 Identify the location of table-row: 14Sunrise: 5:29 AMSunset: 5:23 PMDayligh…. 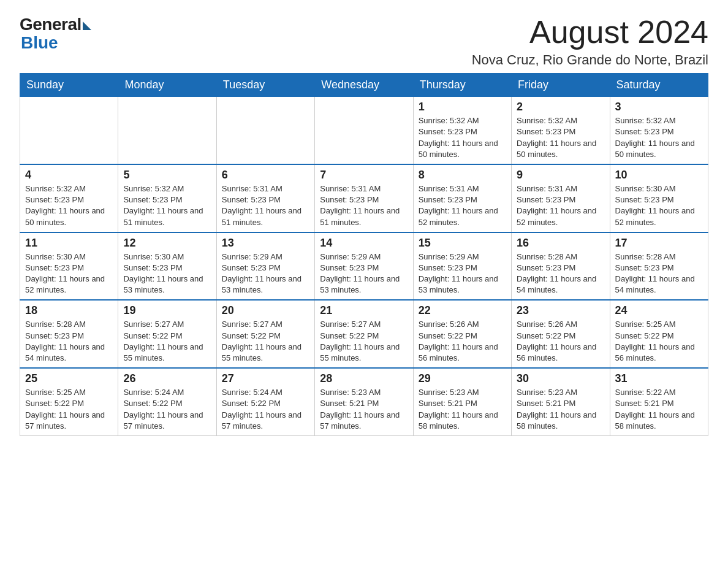
(364, 266).